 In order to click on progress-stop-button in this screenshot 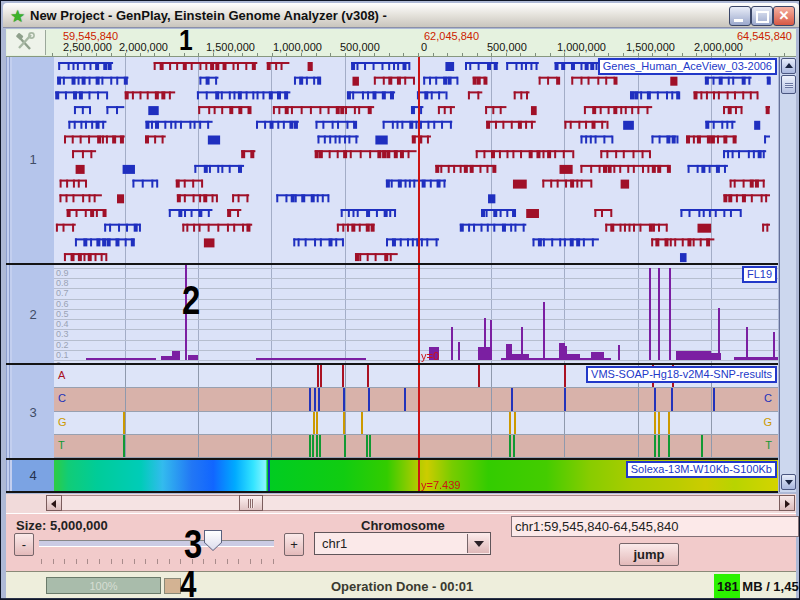, I will do `click(172, 586)`.